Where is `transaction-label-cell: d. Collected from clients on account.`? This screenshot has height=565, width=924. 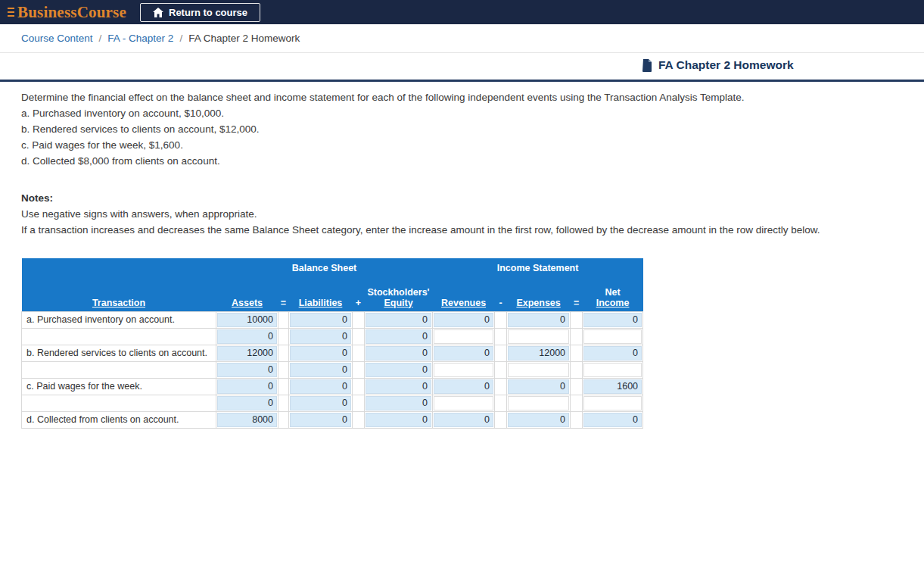 transaction-label-cell: d. Collected from clients on account. is located at coordinates (120, 420).